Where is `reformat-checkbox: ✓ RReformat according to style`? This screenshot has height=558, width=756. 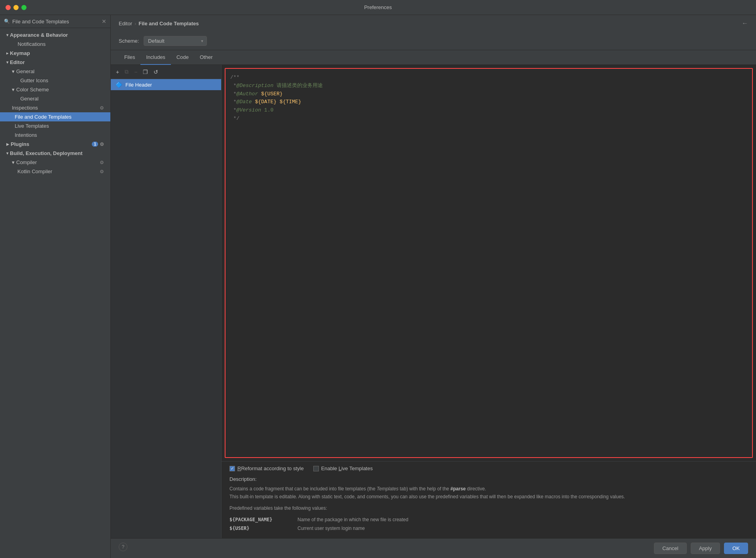 reformat-checkbox: ✓ RReformat according to style is located at coordinates (267, 468).